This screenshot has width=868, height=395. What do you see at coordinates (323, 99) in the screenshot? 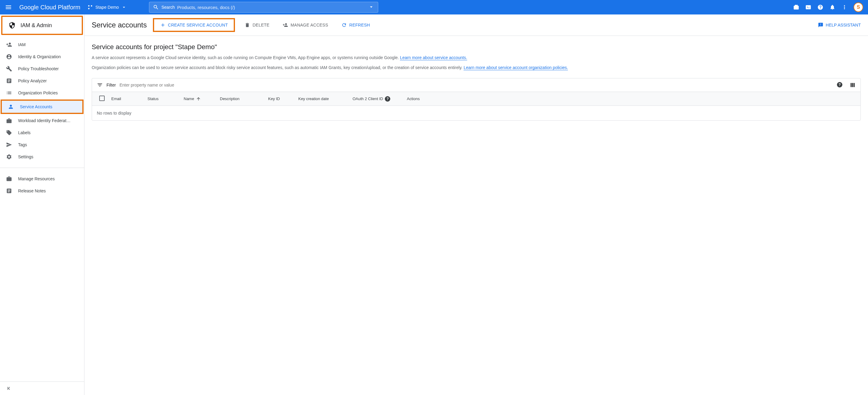
I see `column-header-keydate: Key creation date` at bounding box center [323, 99].